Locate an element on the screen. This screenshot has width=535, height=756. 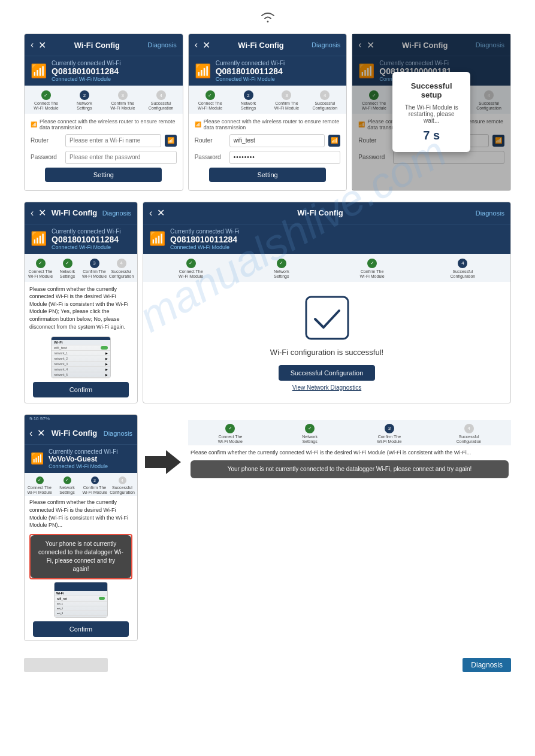
panel2-password-row: Password is located at coordinates (268, 157).